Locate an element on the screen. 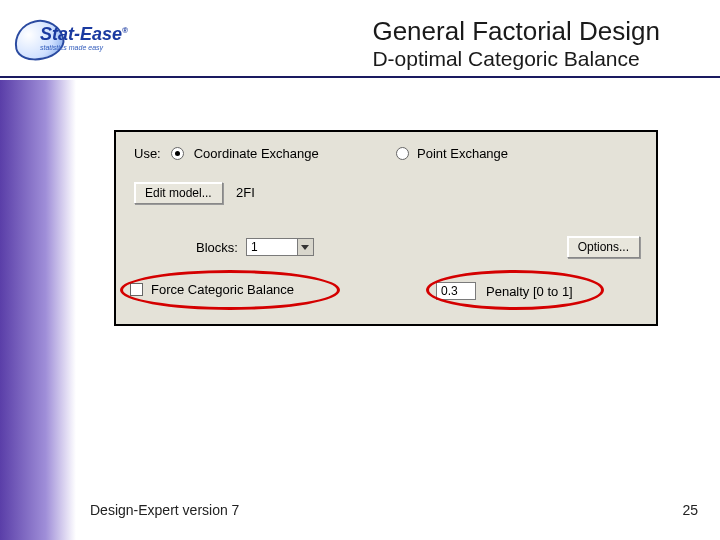 This screenshot has width=720, height=540. model-label: 2FI is located at coordinates (246, 192).